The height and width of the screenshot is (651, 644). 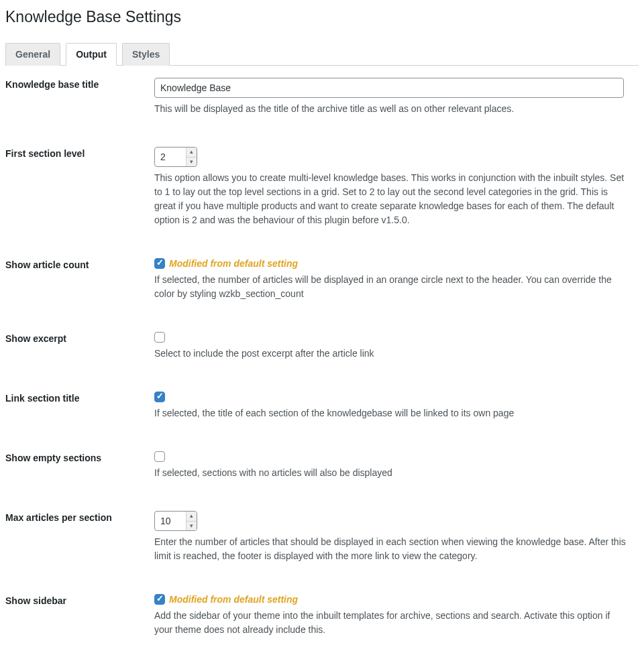 I want to click on row-kb-title: Knowledge base title This will be displa…, so click(x=322, y=97).